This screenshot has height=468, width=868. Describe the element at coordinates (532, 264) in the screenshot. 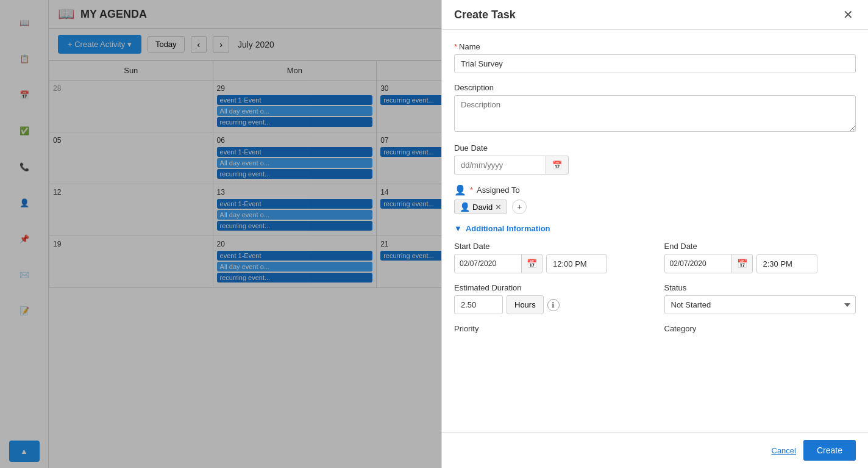

I see `start-date-calendar-button: 📅` at that location.